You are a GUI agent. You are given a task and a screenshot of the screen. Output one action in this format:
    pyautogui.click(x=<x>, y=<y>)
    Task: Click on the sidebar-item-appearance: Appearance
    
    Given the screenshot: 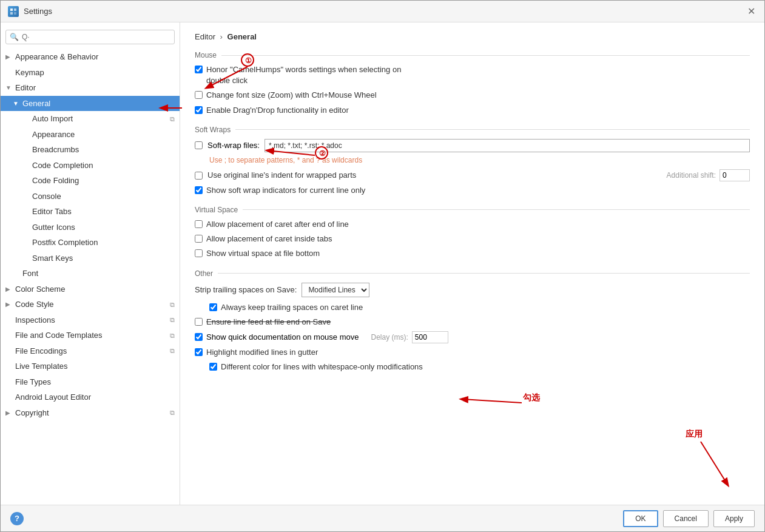 What is the action you would take?
    pyautogui.click(x=90, y=135)
    